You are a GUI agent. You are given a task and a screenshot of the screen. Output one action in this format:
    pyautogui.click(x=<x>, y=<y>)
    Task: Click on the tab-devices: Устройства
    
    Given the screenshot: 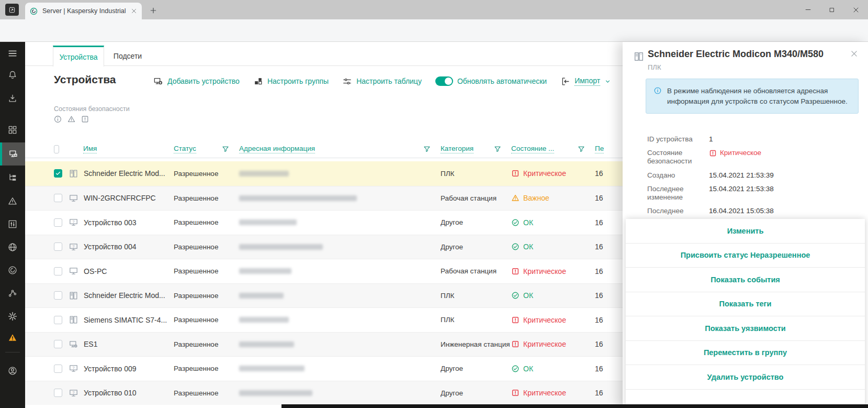 What is the action you would take?
    pyautogui.click(x=78, y=56)
    